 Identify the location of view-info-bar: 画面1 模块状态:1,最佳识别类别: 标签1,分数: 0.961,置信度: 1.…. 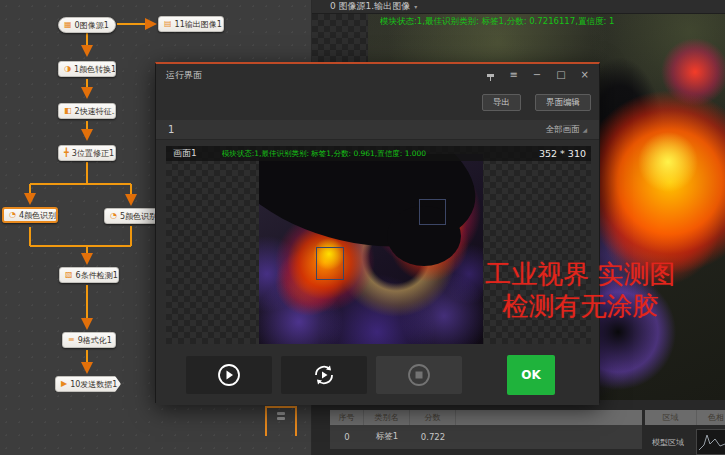
(378, 154).